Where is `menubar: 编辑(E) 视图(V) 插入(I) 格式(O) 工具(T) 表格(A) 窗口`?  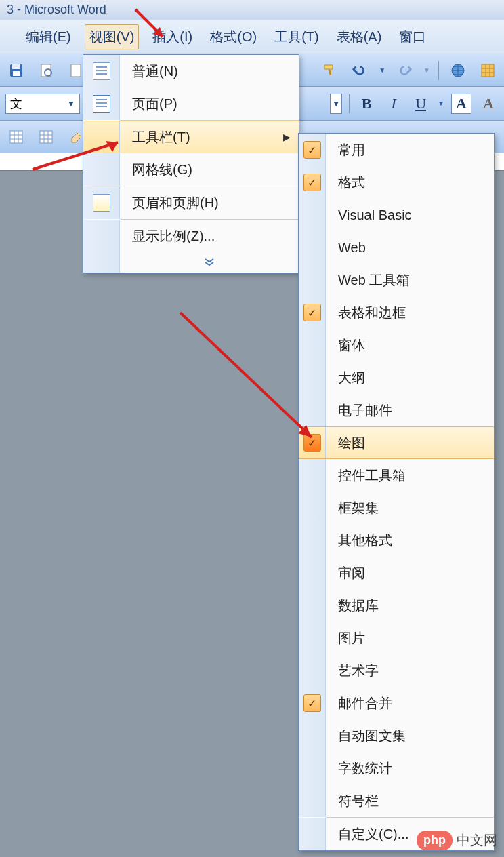 menubar: 编辑(E) 视图(V) 插入(I) 格式(O) 工具(T) 表格(A) 窗口 is located at coordinates (252, 37).